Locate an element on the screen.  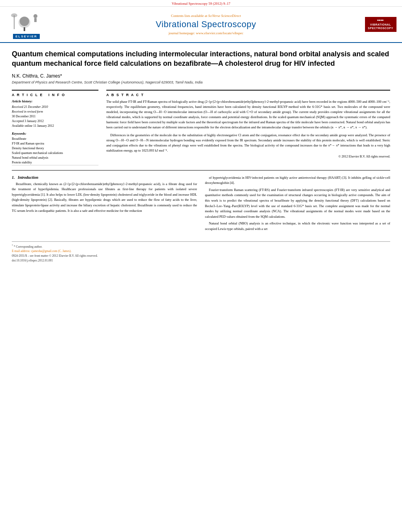
abstract-paragraph-1: The solid phase FT-IR and FT-Raman spect… is located at coordinates (248, 115).